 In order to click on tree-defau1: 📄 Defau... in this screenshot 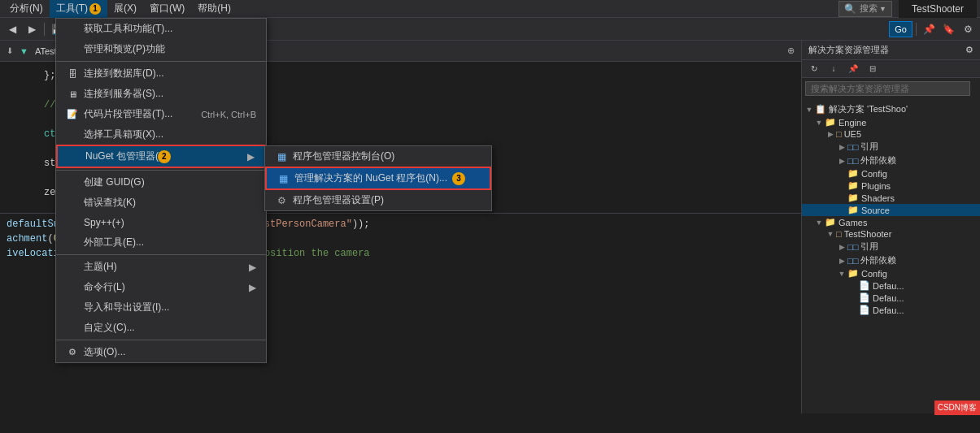, I will do `click(891, 286)`.